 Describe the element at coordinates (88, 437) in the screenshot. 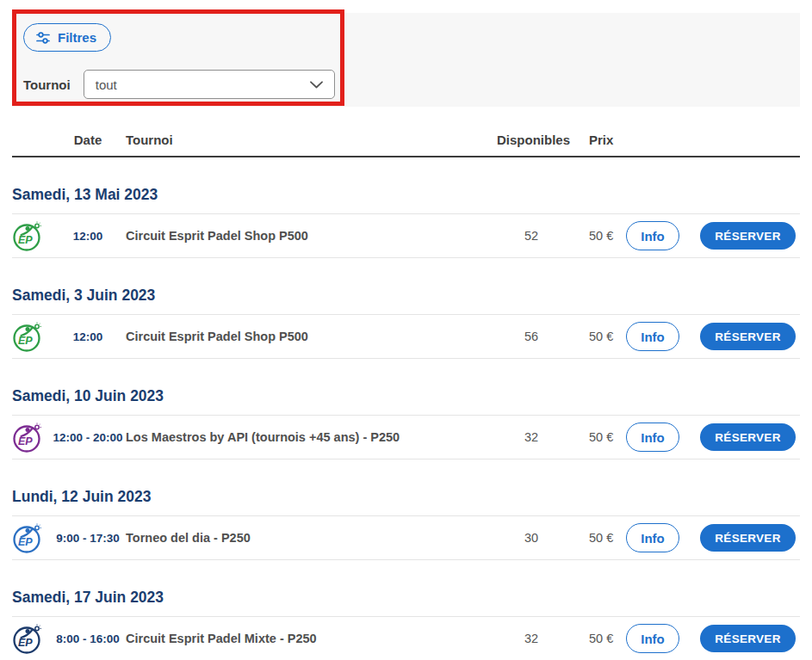

I see `tournament-time: 12:00 - 20:00` at that location.